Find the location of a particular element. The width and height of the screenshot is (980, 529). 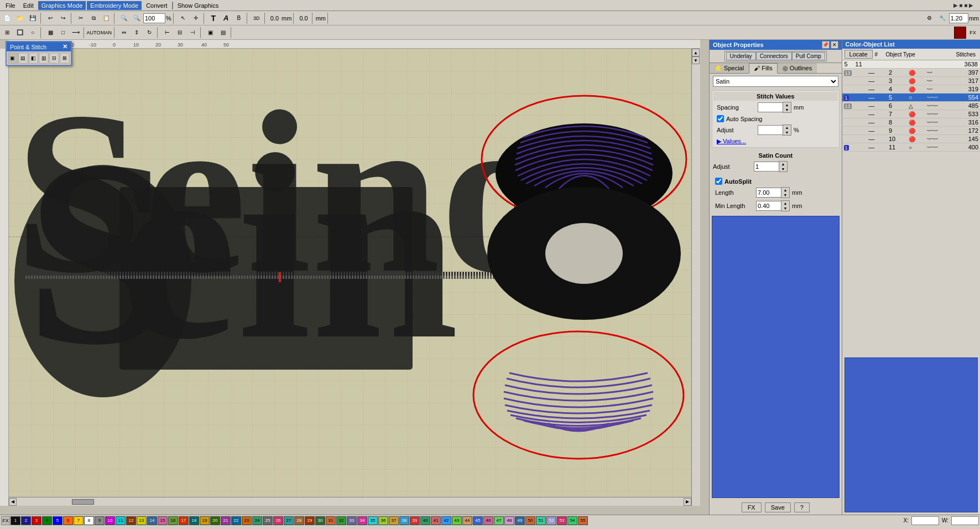

a-btn: A is located at coordinates (226, 18).